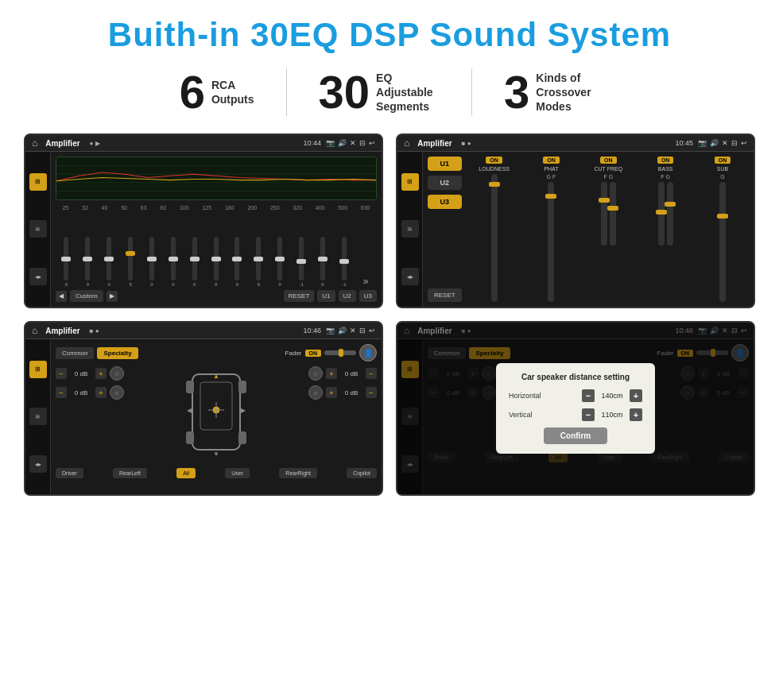 Image resolution: width=779 pixels, height=700 pixels. I want to click on slider-14: -1, so click(344, 262).